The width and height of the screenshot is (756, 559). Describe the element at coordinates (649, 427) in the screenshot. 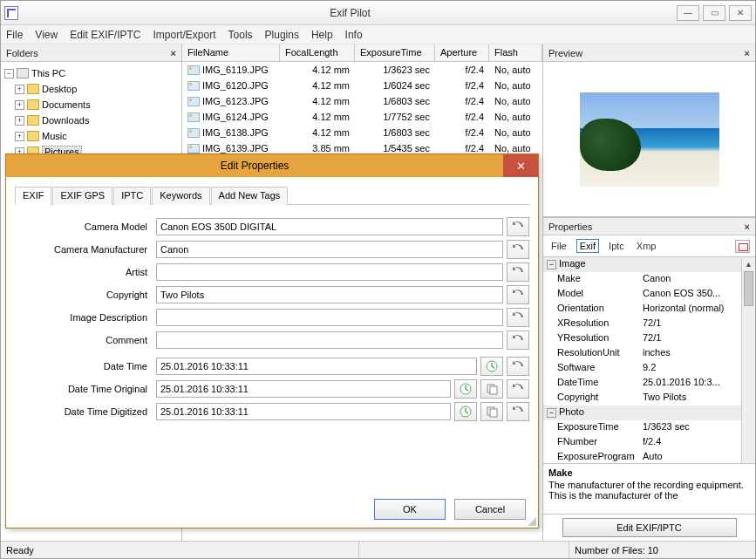

I see `property-row: ExposureTime1/3623 sec` at that location.